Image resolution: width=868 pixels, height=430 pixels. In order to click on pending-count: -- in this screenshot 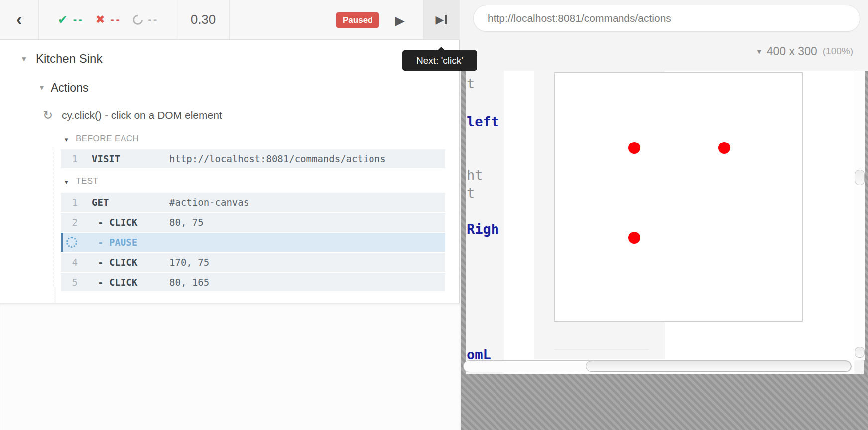, I will do `click(153, 20)`.